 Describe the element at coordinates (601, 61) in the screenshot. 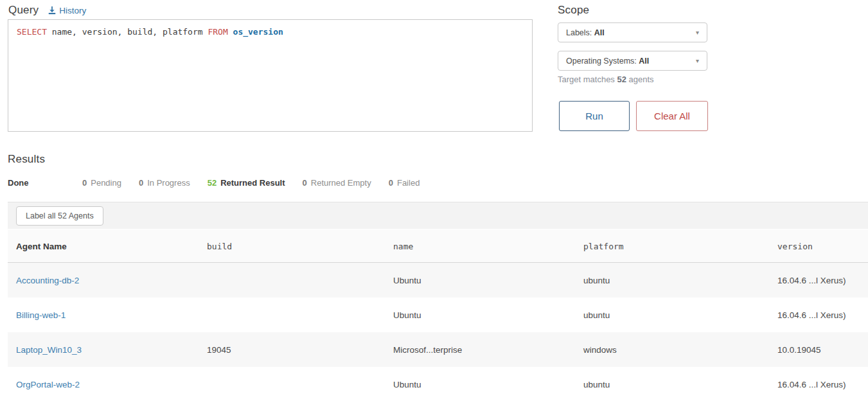

I see `os-dropdown-label: Operating Systems:` at that location.